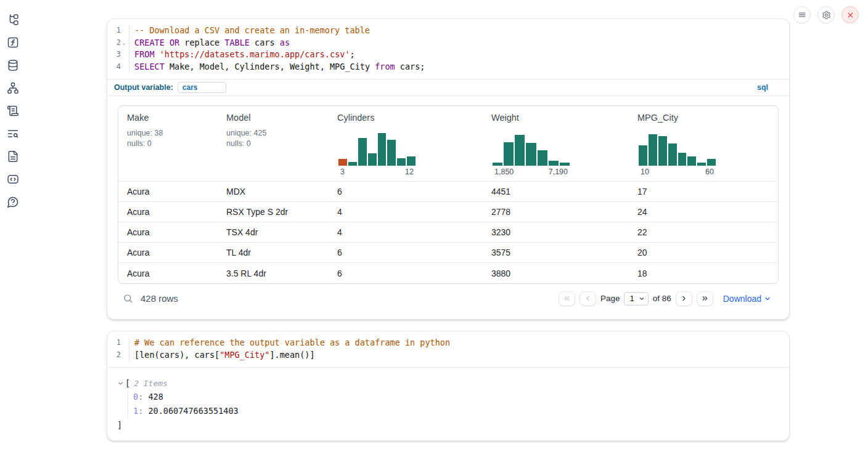 The height and width of the screenshot is (449, 868). What do you see at coordinates (128, 298) in the screenshot?
I see `search-icon` at bounding box center [128, 298].